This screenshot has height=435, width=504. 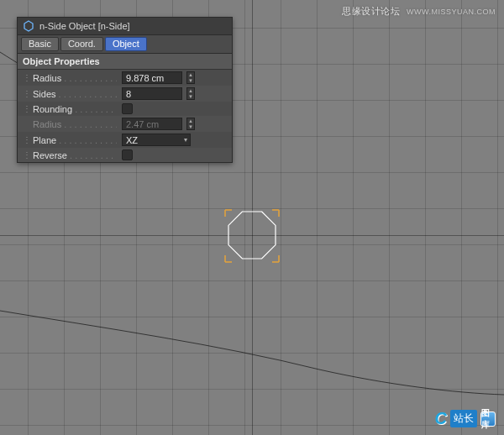 I want to click on axis-vertical, so click(x=252, y=218).